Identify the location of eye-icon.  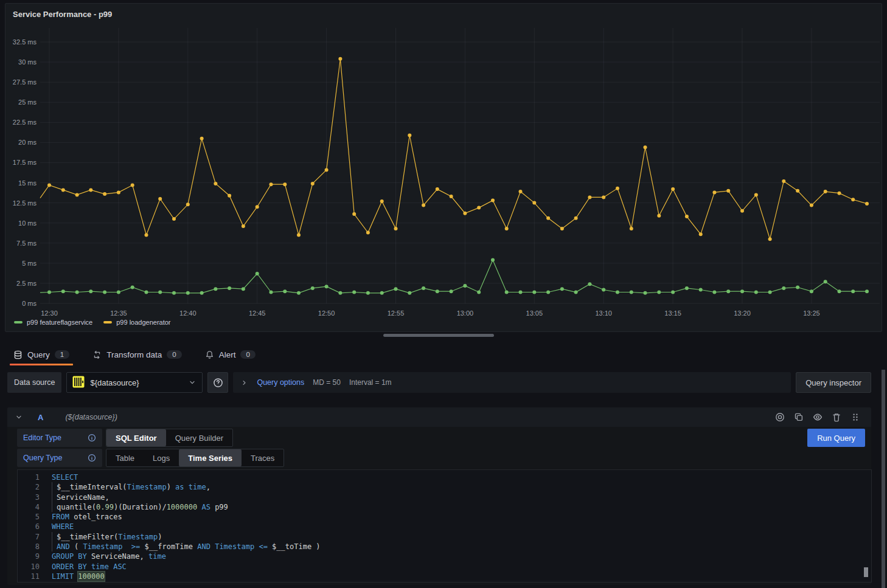
(818, 417).